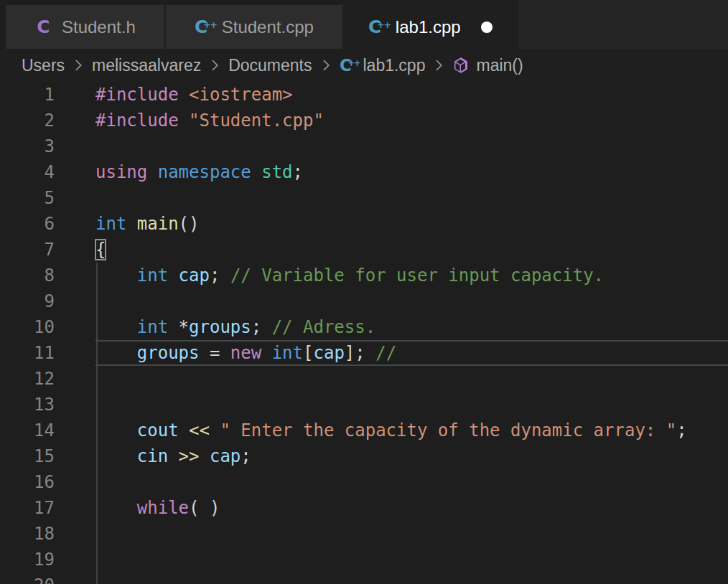 This screenshot has height=584, width=728. I want to click on code-line-7: 7{, so click(364, 250).